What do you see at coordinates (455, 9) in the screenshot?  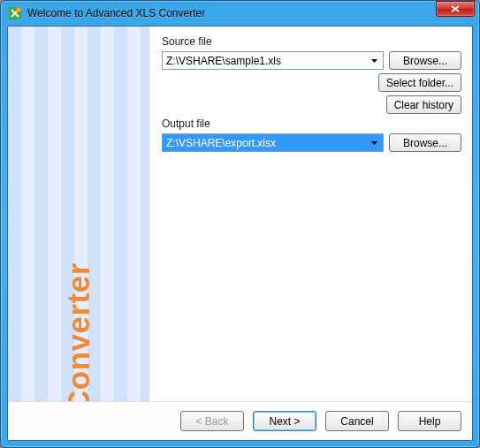 I see `close-icon` at bounding box center [455, 9].